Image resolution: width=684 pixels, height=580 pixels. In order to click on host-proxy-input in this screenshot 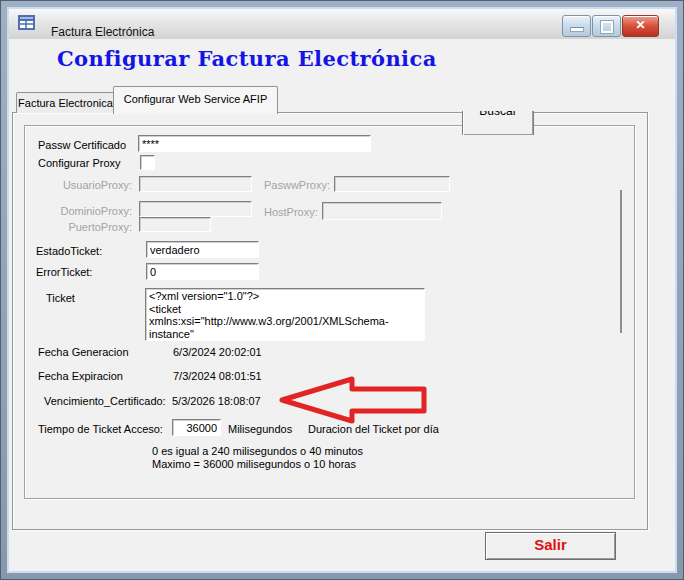, I will do `click(382, 211)`.